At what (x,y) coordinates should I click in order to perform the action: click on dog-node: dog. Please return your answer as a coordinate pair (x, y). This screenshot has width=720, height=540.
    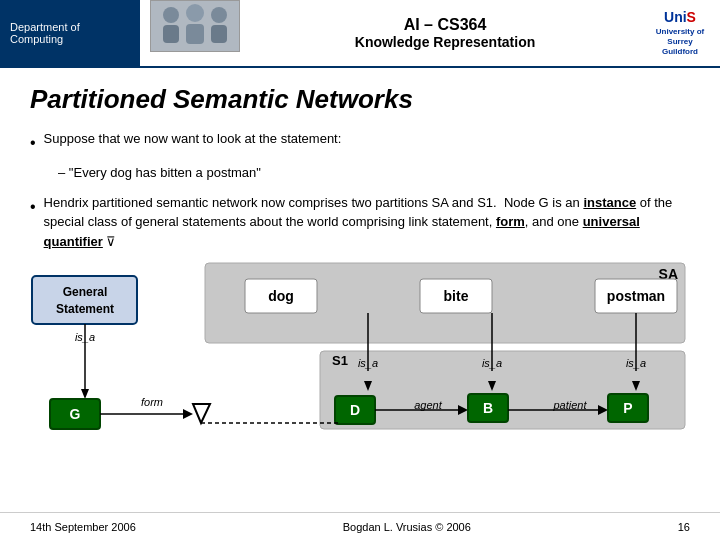
    Looking at the image, I should click on (281, 296).